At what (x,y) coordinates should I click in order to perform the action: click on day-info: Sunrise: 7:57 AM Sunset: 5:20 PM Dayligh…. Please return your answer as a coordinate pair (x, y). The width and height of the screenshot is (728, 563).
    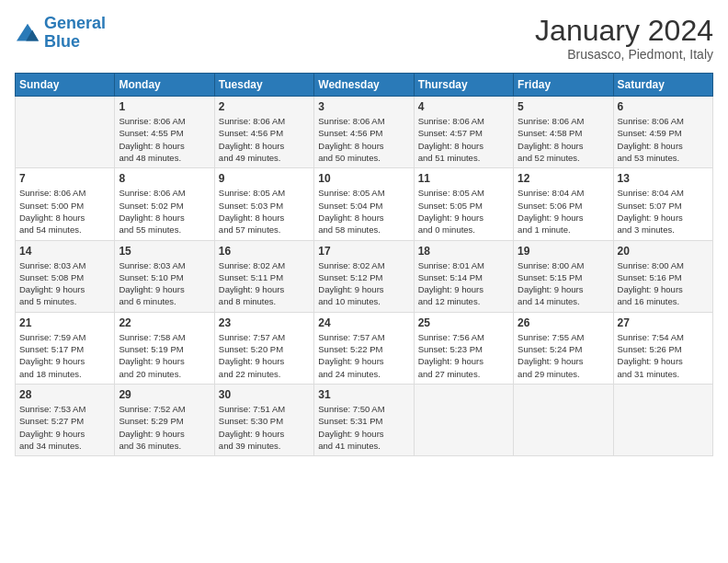
    Looking at the image, I should click on (265, 355).